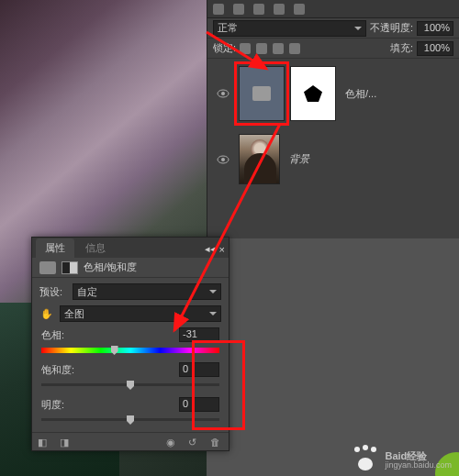 The width and height of the screenshot is (459, 476). Describe the element at coordinates (48, 268) in the screenshot. I see `adjustment-type-icon` at that location.